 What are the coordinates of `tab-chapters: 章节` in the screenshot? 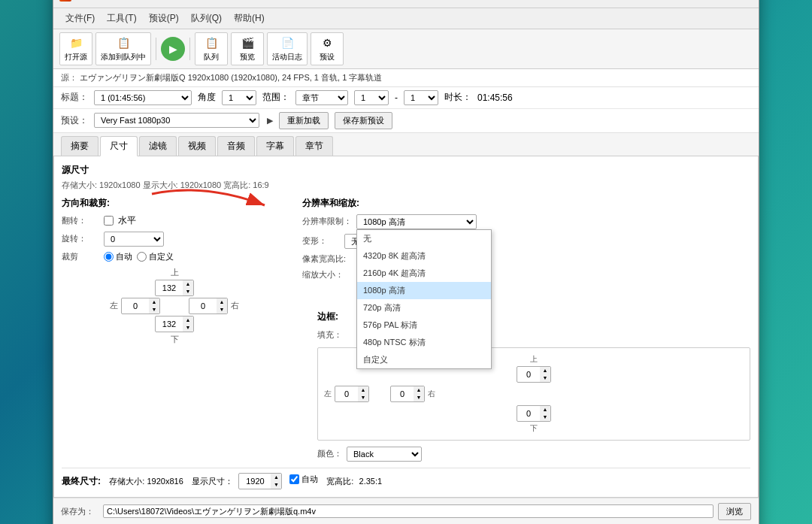 It's located at (314, 146).